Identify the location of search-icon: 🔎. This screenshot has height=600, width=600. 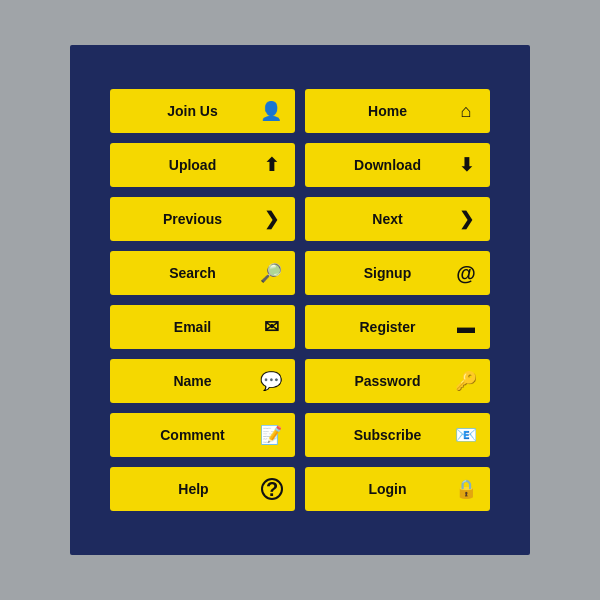
(271, 273).